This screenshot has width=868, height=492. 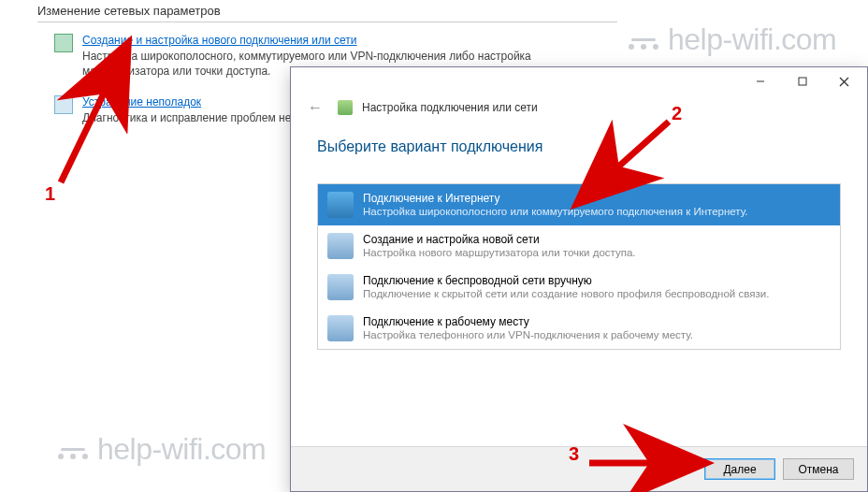 What do you see at coordinates (579, 110) in the screenshot?
I see `dialog-header: ← Настройка подключения или сети` at bounding box center [579, 110].